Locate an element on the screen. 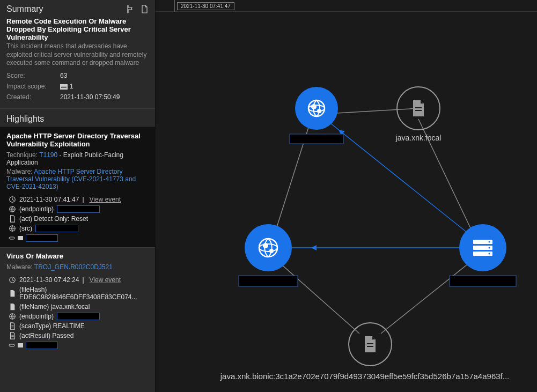 The width and height of the screenshot is (537, 392). node-label: java.xnk.focal is located at coordinates (418, 138).